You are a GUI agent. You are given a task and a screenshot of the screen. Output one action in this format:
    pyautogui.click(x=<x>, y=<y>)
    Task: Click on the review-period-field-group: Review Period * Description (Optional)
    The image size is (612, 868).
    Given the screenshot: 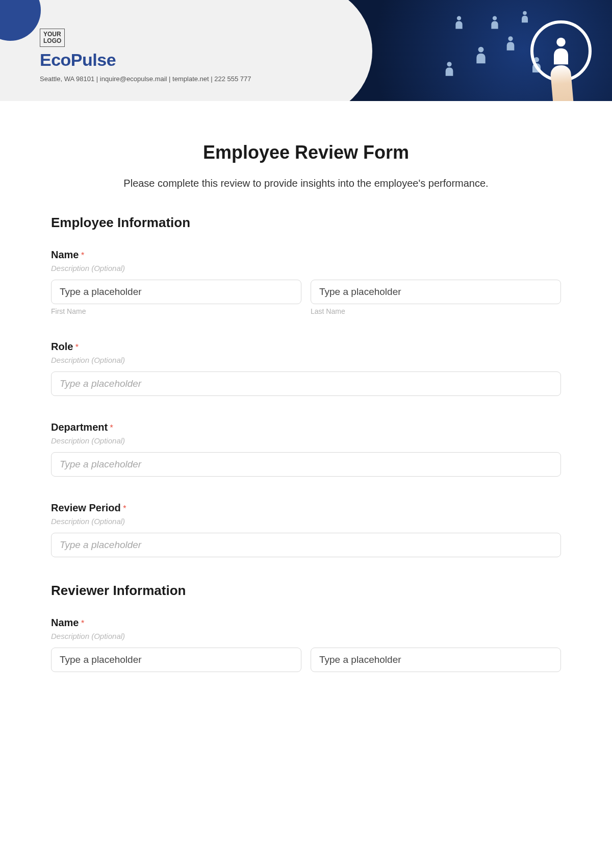 What is the action you would take?
    pyautogui.click(x=306, y=530)
    